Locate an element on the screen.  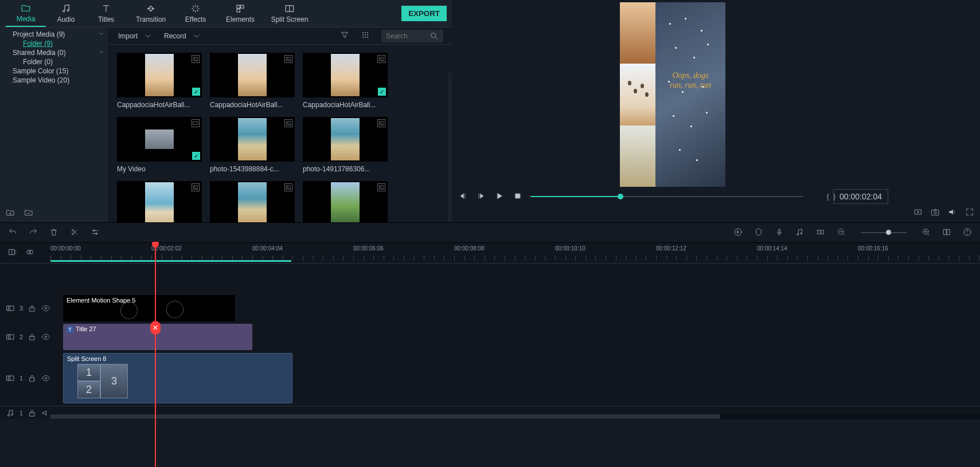
stop-button is located at coordinates (518, 196).